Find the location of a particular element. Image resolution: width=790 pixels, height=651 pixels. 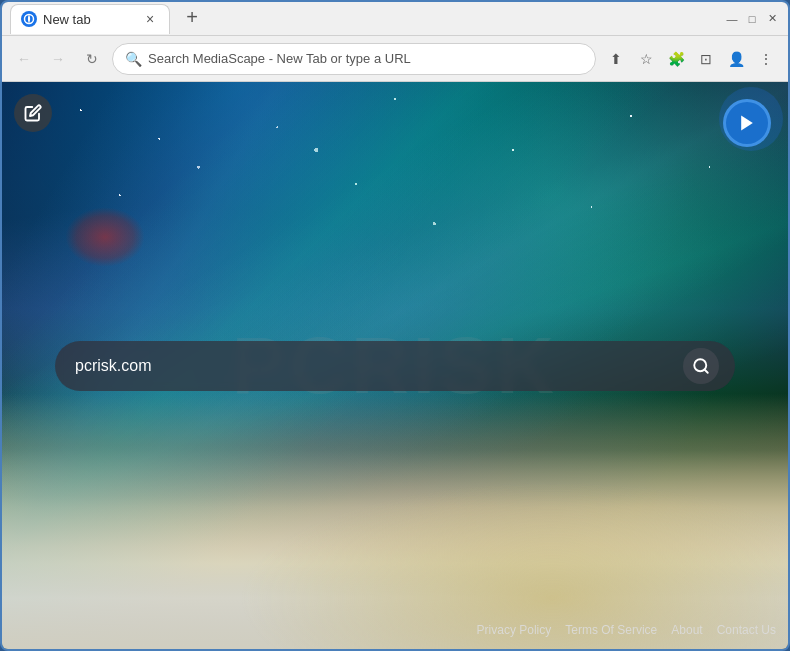

close-button: ✕ is located at coordinates (772, 19).